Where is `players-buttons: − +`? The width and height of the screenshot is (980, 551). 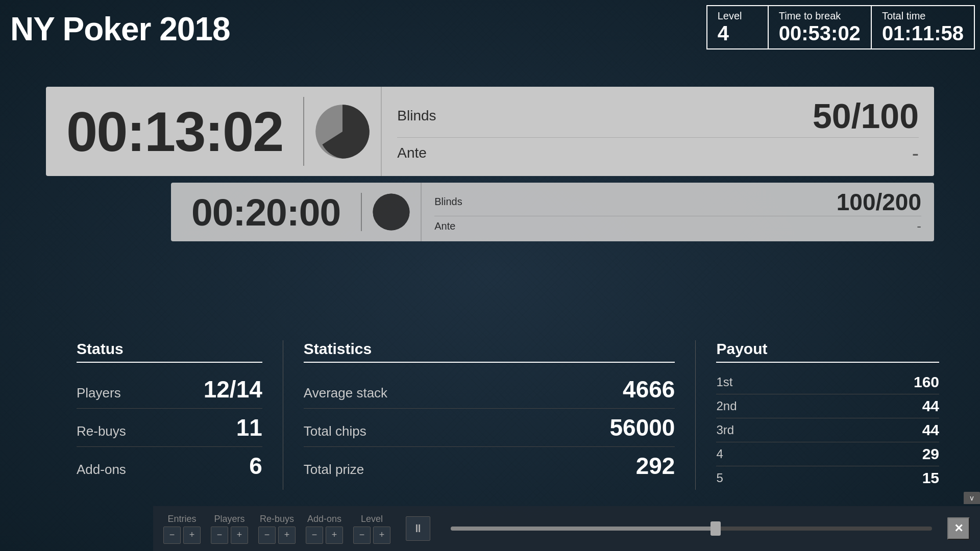
players-buttons: − + is located at coordinates (230, 535).